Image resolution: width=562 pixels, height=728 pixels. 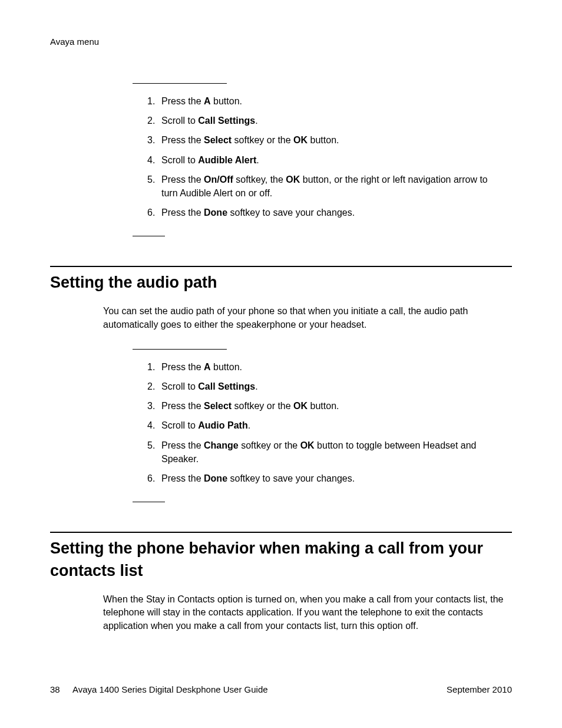 I want to click on steps-list-2: Press the A button.Scroll to Call Settin…, so click(x=330, y=423).